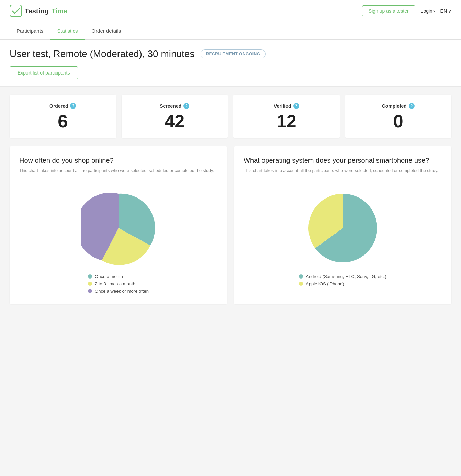  Describe the element at coordinates (230, 31) in the screenshot. I see `nav-tabs: Participants Statistics Order details` at that location.